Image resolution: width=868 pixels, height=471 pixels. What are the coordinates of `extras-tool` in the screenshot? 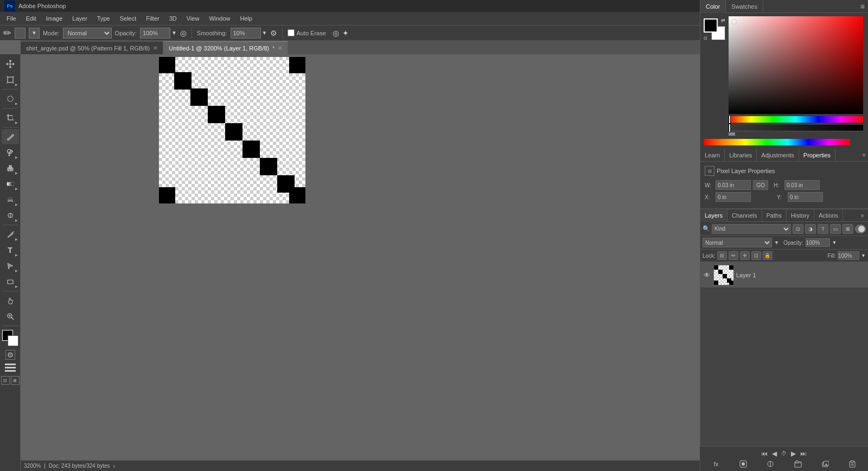 It's located at (10, 368).